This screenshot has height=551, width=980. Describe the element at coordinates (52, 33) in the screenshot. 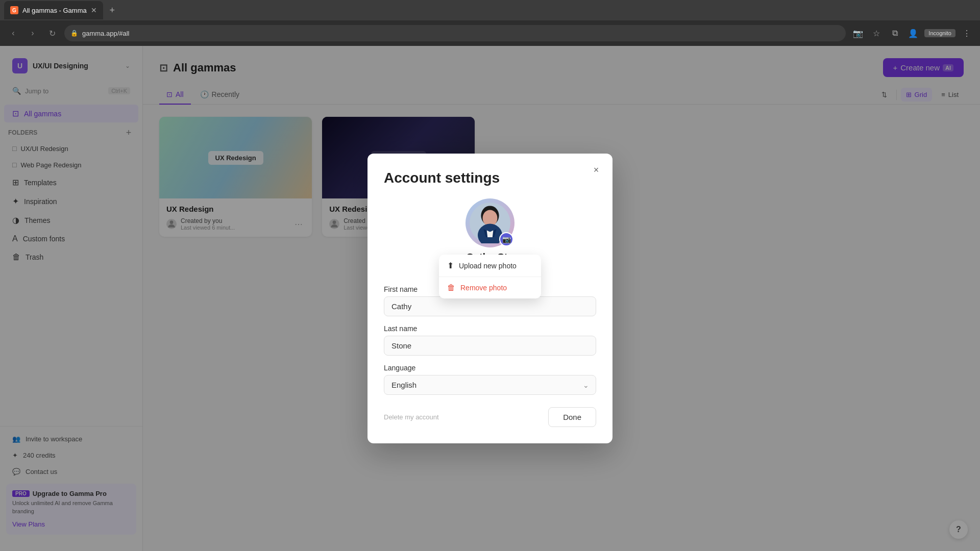

I see `reload-button: ↻` at that location.